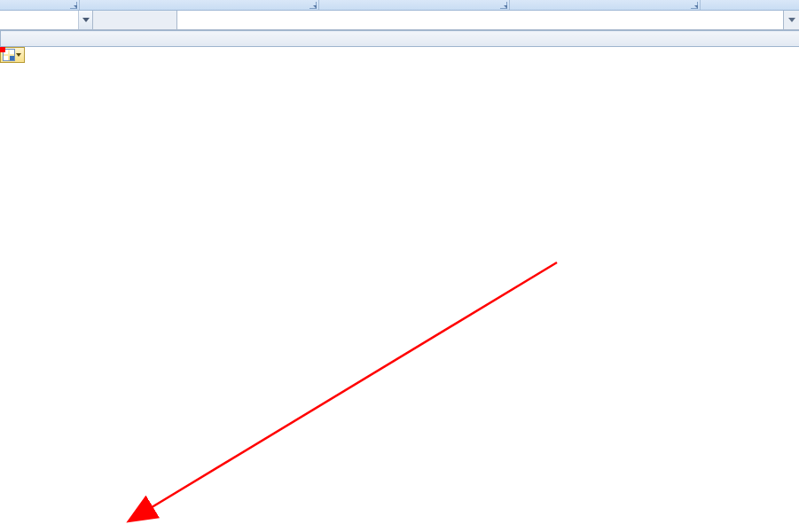 The width and height of the screenshot is (799, 532). Describe the element at coordinates (39, 20) in the screenshot. I see `name-box` at that location.